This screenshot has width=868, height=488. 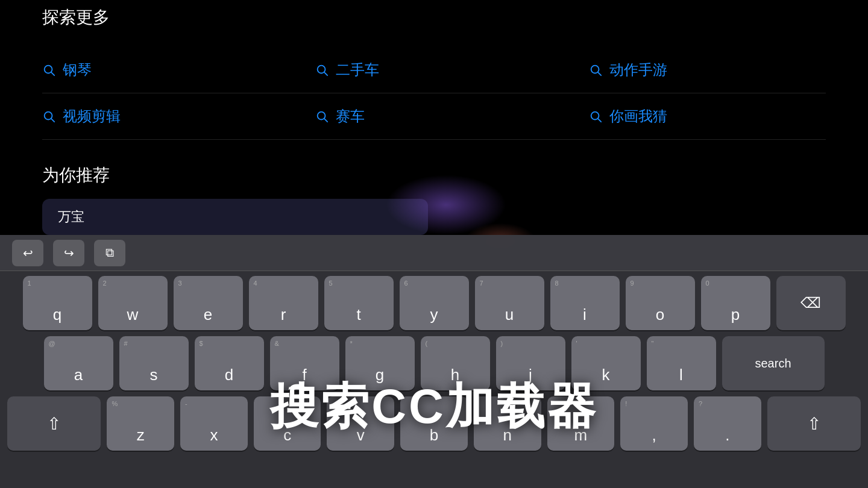 I want to click on key-question: ? ., so click(x=728, y=424).